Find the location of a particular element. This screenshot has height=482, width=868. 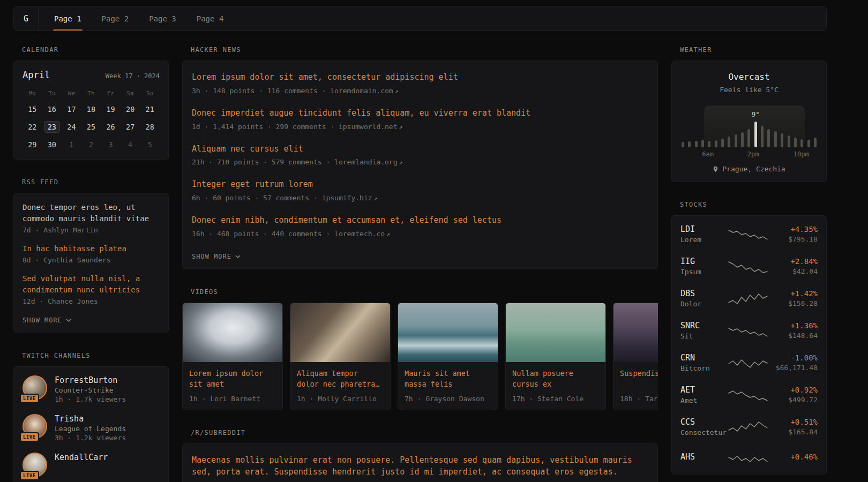

subreddit-item-title: Maecenas mollis pulvinar erat non posuer… is located at coordinates (420, 466).